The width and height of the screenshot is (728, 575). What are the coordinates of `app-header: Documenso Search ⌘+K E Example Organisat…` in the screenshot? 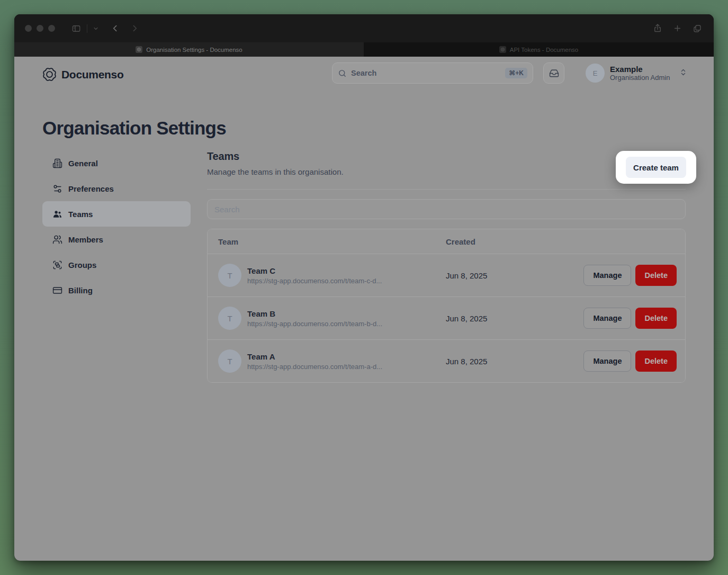 It's located at (364, 74).